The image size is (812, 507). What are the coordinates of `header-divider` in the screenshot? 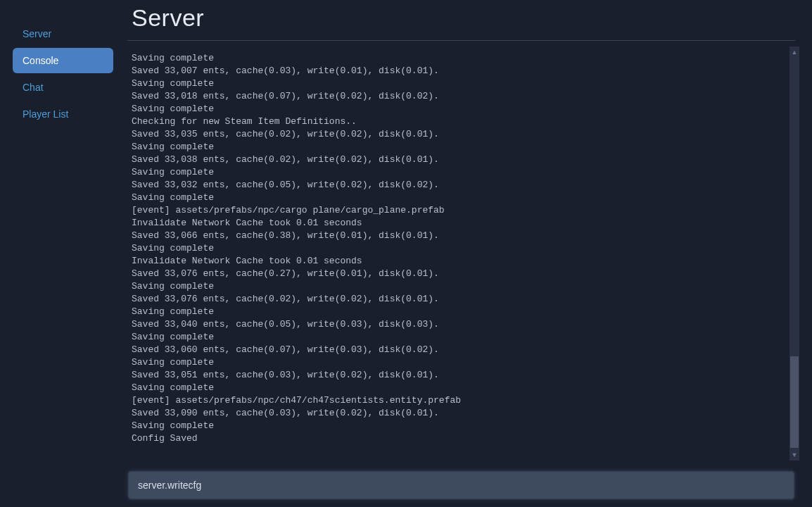 It's located at (462, 41).